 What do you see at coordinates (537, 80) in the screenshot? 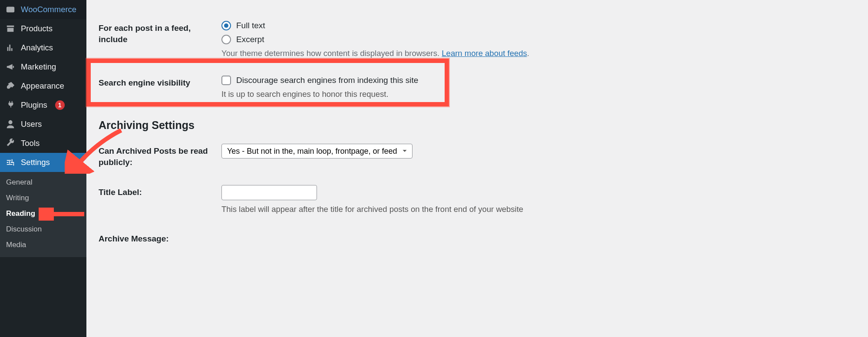
I see `discourage-indexing-option: Discourage search engines from indexing …` at bounding box center [537, 80].